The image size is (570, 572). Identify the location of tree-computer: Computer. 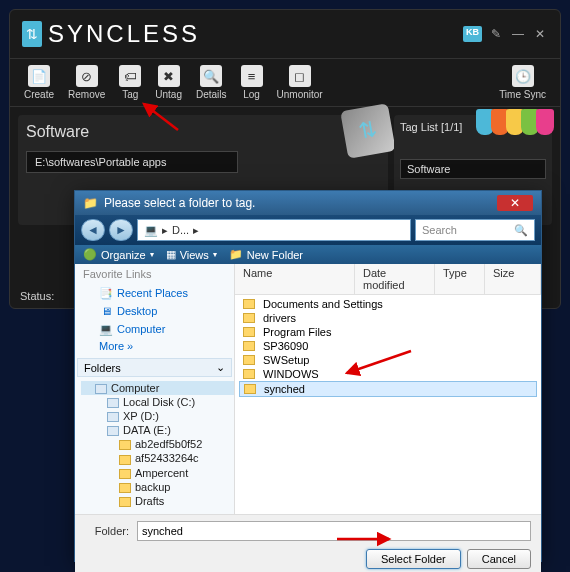
(158, 388).